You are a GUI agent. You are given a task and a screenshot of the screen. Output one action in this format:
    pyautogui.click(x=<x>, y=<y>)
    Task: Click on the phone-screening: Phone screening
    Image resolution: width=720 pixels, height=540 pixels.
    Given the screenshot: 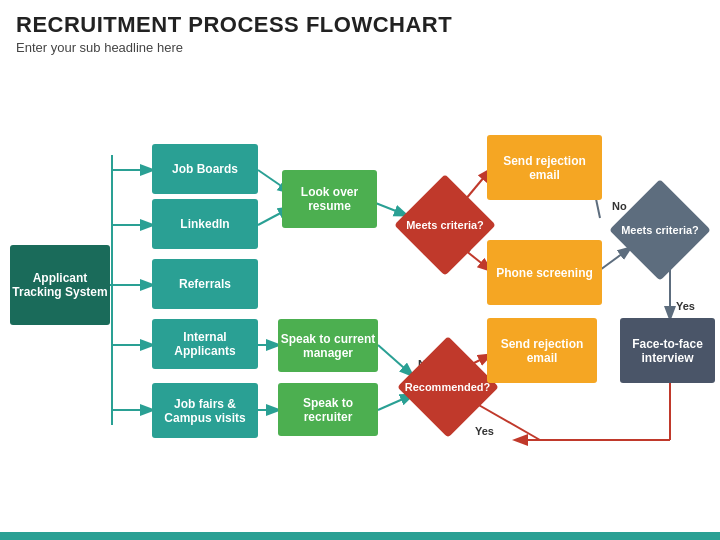 What is the action you would take?
    pyautogui.click(x=544, y=272)
    